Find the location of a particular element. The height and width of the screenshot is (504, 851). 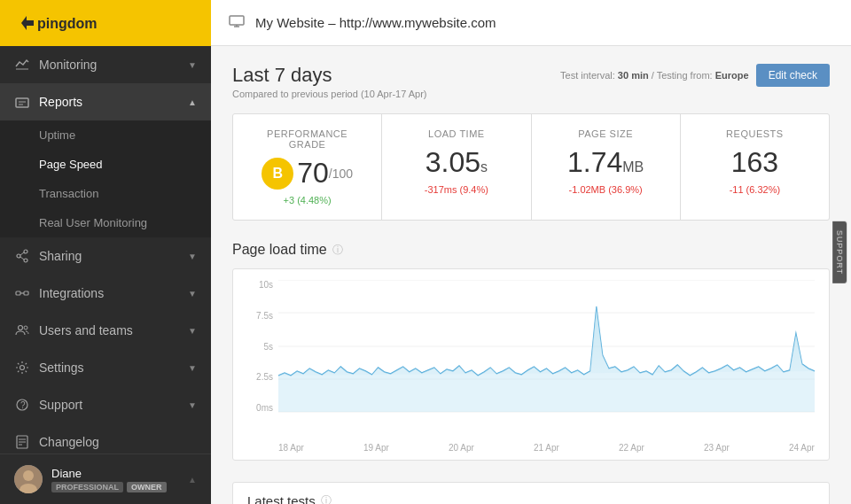

testing-from-value: Europe is located at coordinates (732, 75).